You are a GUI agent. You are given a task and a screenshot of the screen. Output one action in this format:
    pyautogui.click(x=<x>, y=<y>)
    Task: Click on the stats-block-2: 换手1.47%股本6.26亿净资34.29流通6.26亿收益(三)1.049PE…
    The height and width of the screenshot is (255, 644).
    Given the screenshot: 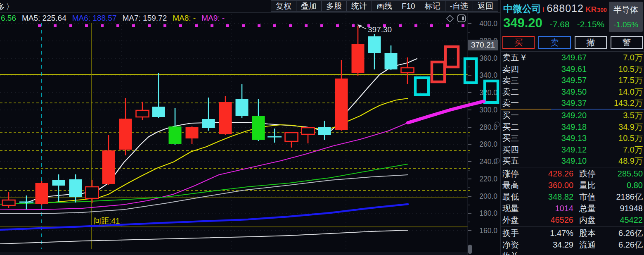 What is the action you would take?
    pyautogui.click(x=572, y=241)
    